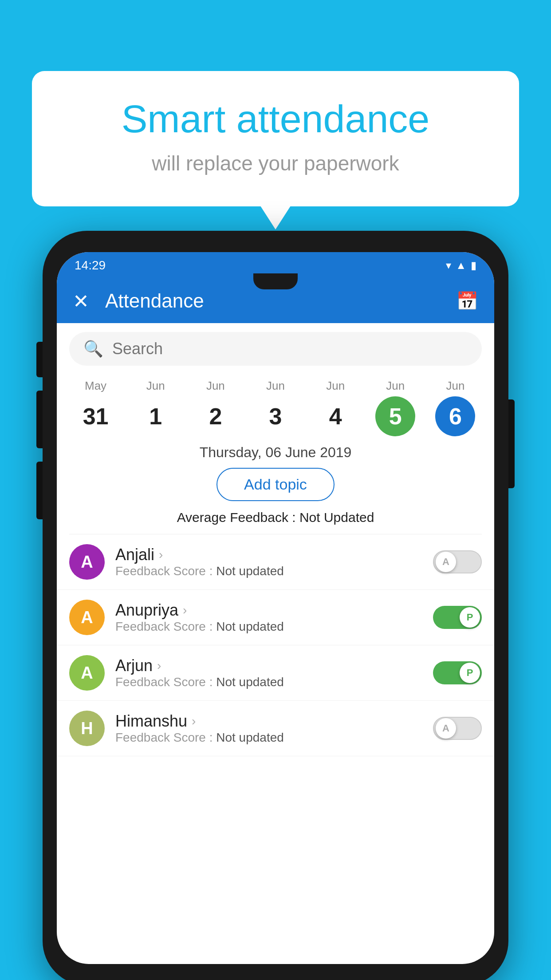  I want to click on search-icon: 🔍, so click(93, 349).